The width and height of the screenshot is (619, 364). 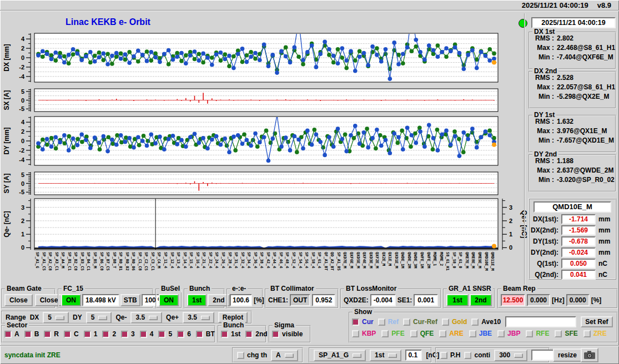 I want to click on svg-text: 0, so click(x=23, y=58).